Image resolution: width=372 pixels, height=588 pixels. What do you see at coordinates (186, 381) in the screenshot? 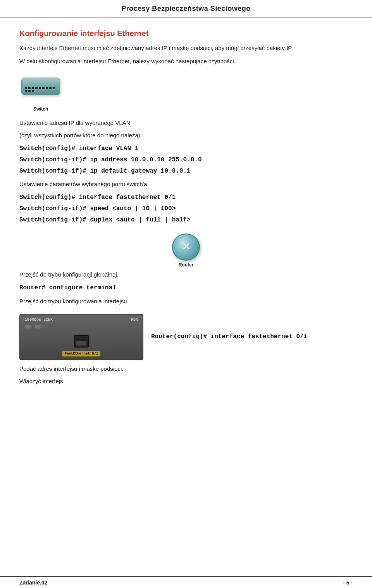
I see `enable-note: Włączyć interfejs.` at bounding box center [186, 381].